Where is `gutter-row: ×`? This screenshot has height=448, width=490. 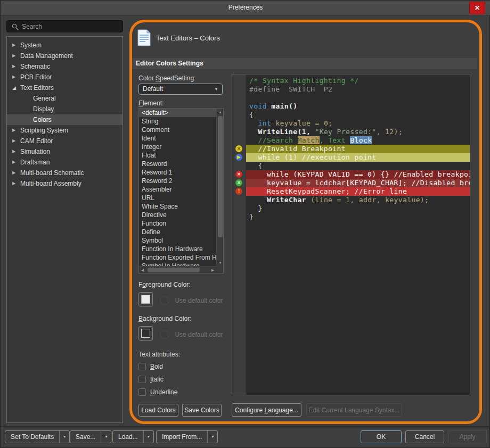 gutter-row: × is located at coordinates (239, 183).